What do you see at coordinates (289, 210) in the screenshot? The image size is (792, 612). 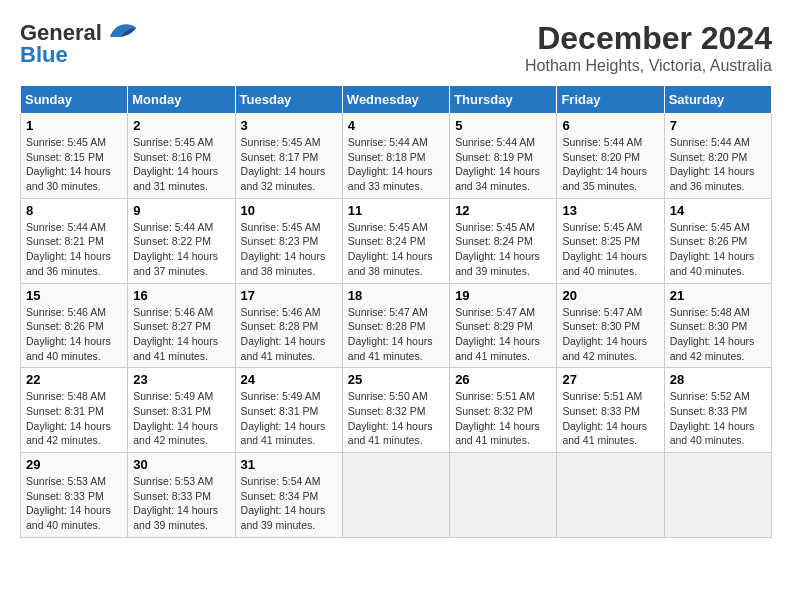 I see `day-number: 10` at bounding box center [289, 210].